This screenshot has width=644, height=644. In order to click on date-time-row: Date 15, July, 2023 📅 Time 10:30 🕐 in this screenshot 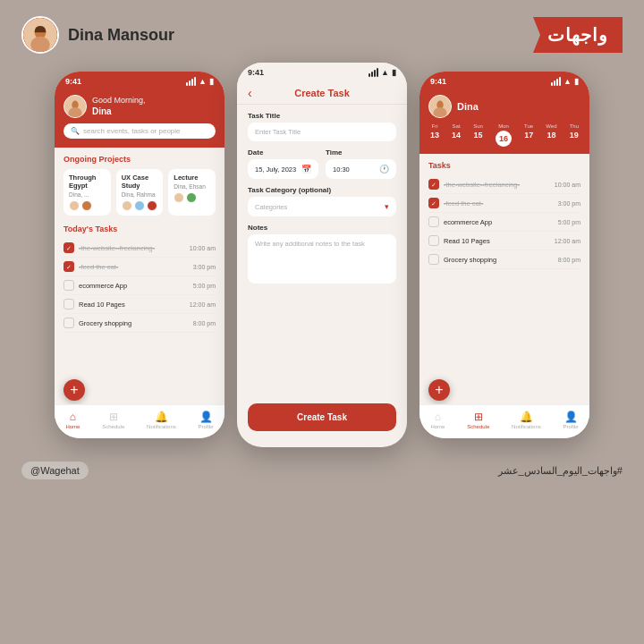, I will do `click(322, 164)`.